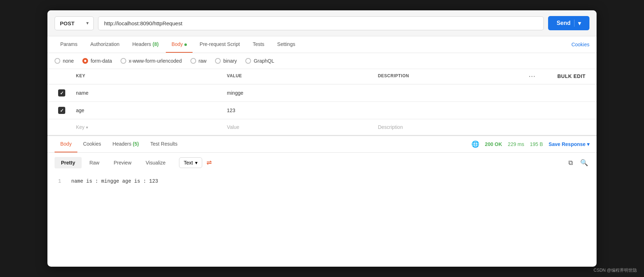 The width and height of the screenshot is (644, 277). I want to click on radio-urlencoded: x-www-form-urlencoded, so click(151, 61).